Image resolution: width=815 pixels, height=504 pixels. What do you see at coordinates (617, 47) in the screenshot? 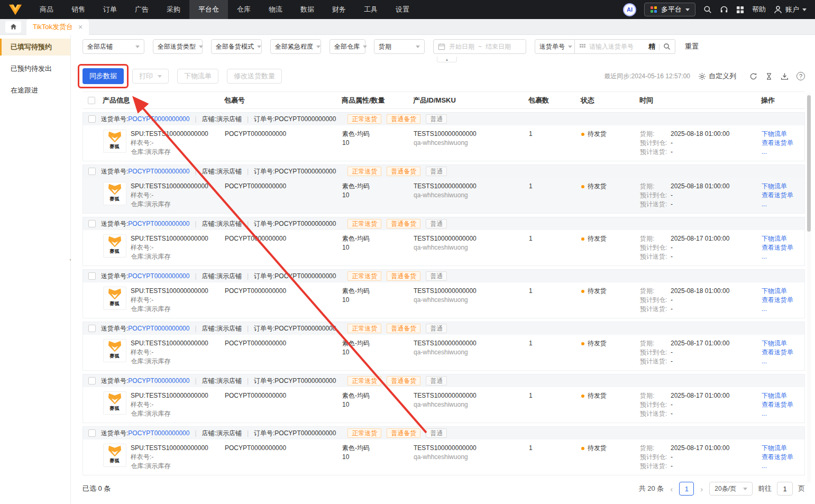
I see `search-input` at bounding box center [617, 47].